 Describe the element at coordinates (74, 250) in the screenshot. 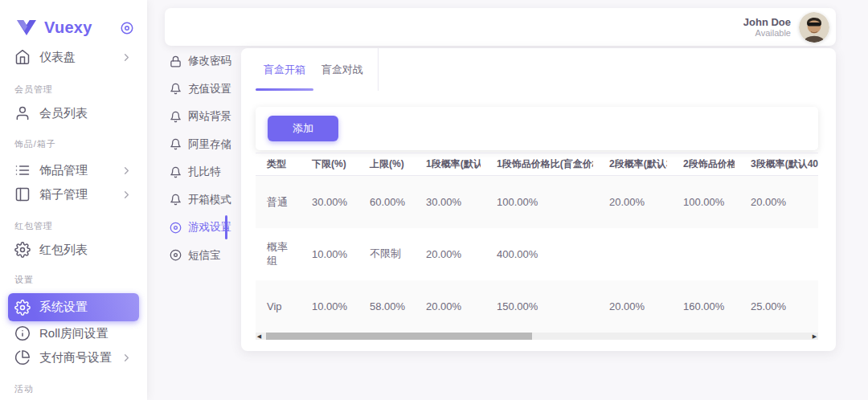

I see `sidebar-item-redpacket-list: 红包列表` at that location.